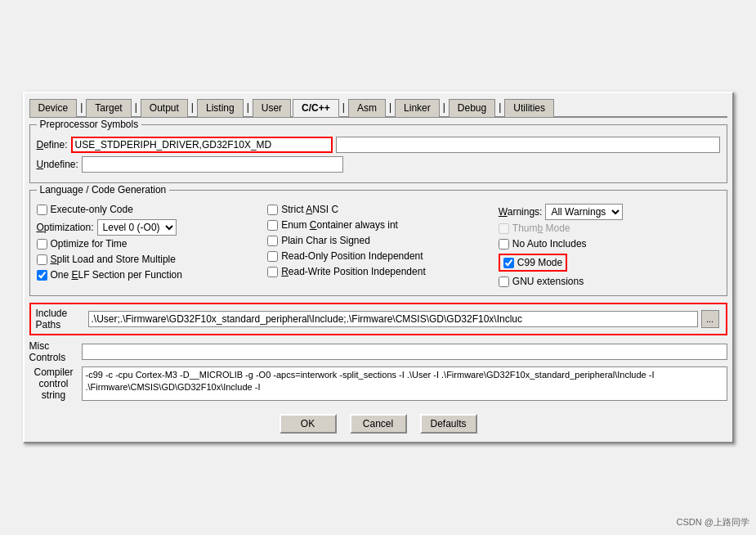 The height and width of the screenshot is (535, 756). What do you see at coordinates (500, 107) in the screenshot?
I see `tab-sep-8: |` at bounding box center [500, 107].